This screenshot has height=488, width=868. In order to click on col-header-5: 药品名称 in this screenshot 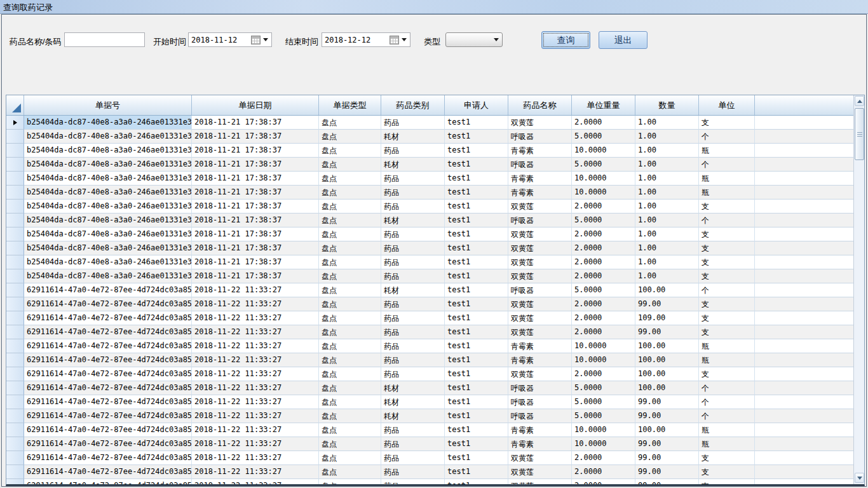, I will do `click(540, 105)`.